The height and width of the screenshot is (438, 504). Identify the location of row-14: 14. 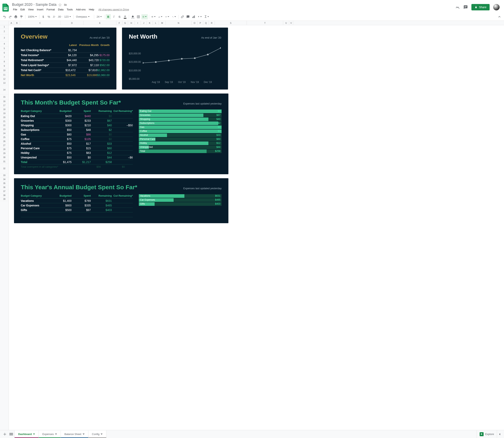
(4, 90).